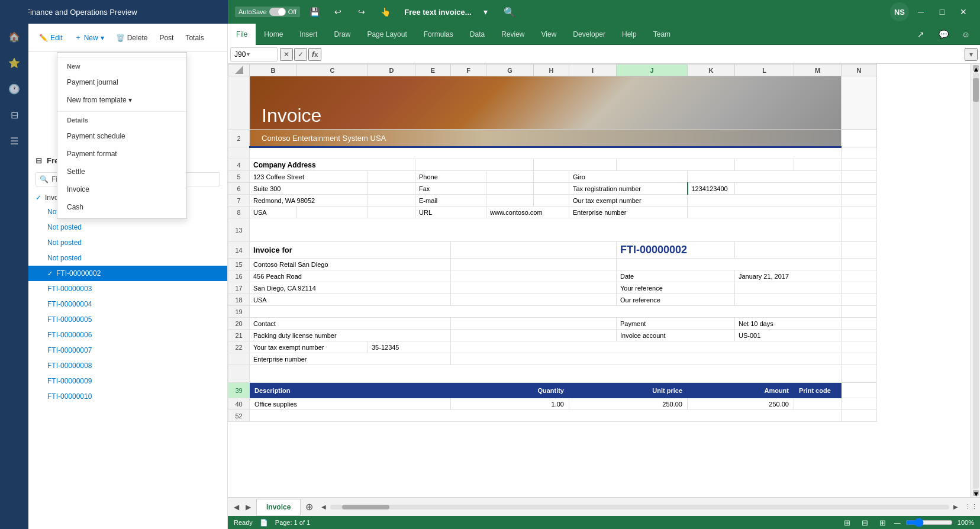 Image resolution: width=980 pixels, height=529 pixels. Describe the element at coordinates (976, 493) in the screenshot. I see `scroll-down-arrow: ▼` at that location.